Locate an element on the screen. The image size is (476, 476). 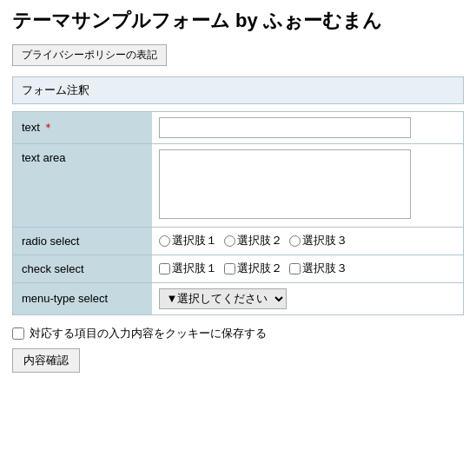
field-label-radio: radio select is located at coordinates (83, 241).